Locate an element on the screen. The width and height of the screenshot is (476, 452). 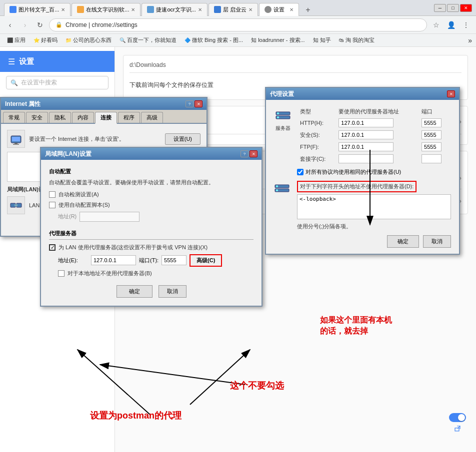
lan-cancel-button: 取消 is located at coordinates (172, 292).